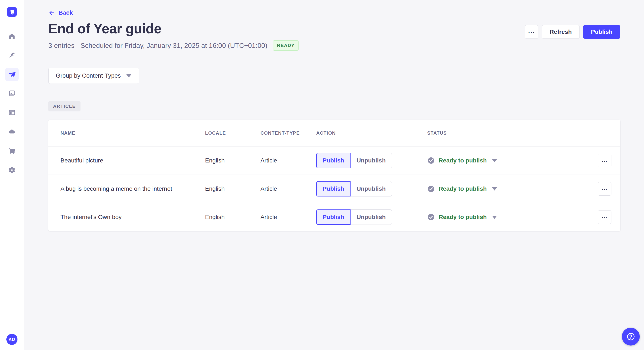  What do you see at coordinates (12, 113) in the screenshot?
I see `sidebar-item-content-type-builder` at bounding box center [12, 113].